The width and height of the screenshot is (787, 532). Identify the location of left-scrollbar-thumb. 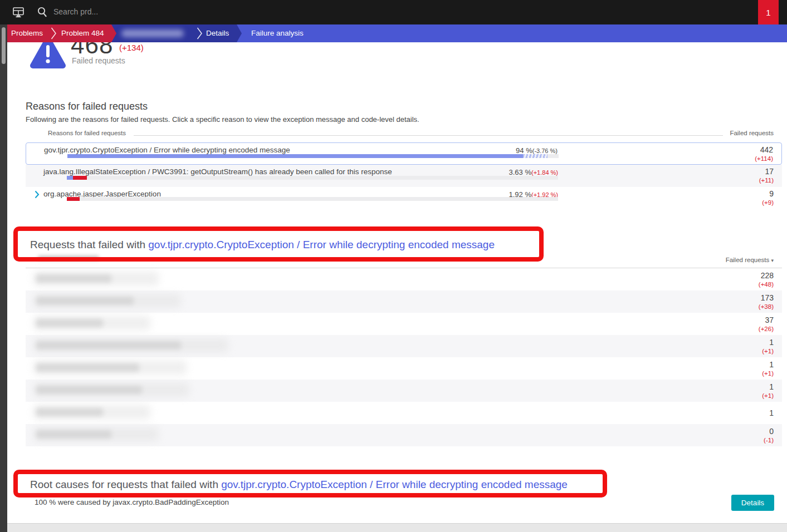
(3, 46).